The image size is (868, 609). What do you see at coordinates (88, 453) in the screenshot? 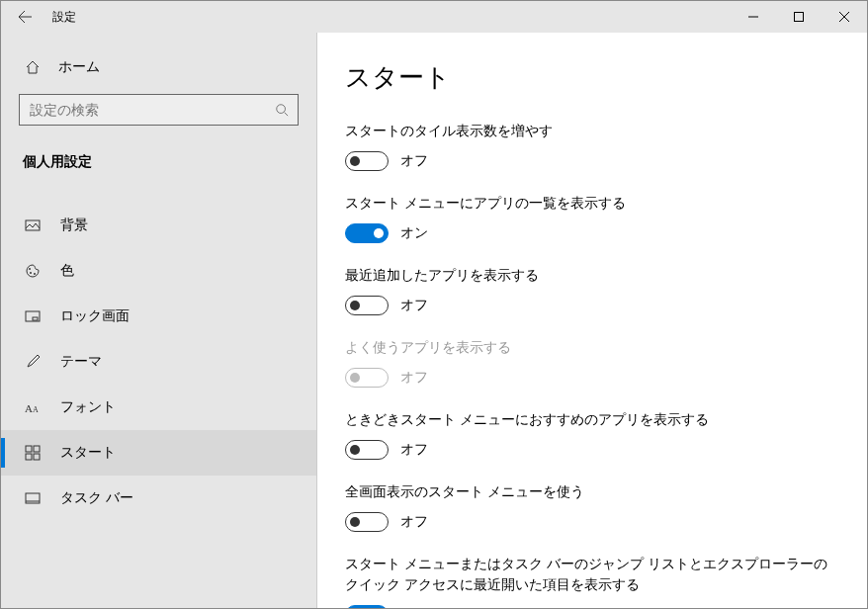
I see `nav-label: スタート` at bounding box center [88, 453].